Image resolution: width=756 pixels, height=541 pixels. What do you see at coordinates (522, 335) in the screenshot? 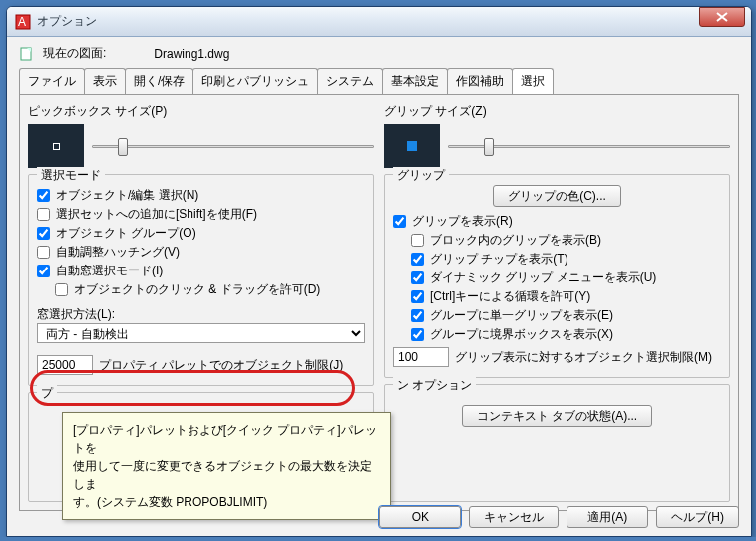
I see `lbl-group-bbox: グループに境界ボックスを表示(X)` at bounding box center [522, 335].